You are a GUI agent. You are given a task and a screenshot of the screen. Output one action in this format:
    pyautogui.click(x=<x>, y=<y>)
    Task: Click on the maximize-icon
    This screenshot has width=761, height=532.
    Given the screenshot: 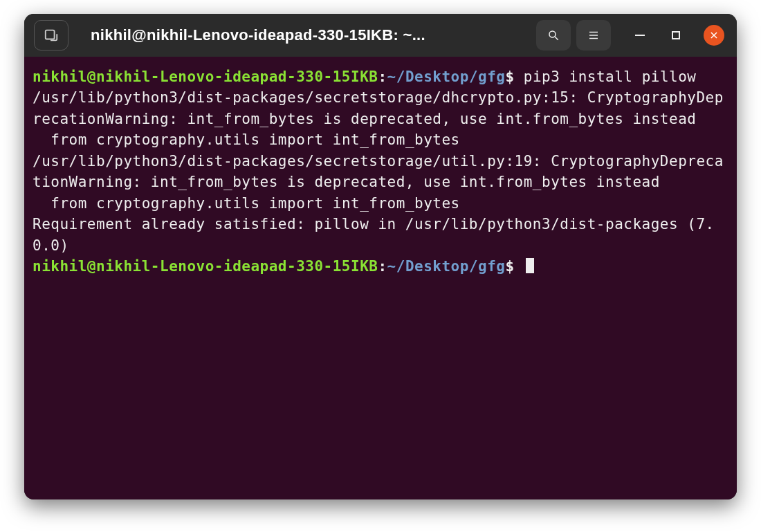 What is the action you would take?
    pyautogui.click(x=676, y=35)
    